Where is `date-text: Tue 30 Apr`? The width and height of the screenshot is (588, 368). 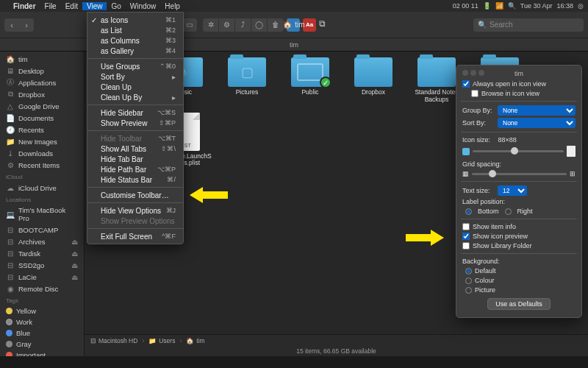
date-text: Tue 30 Apr is located at coordinates (537, 6).